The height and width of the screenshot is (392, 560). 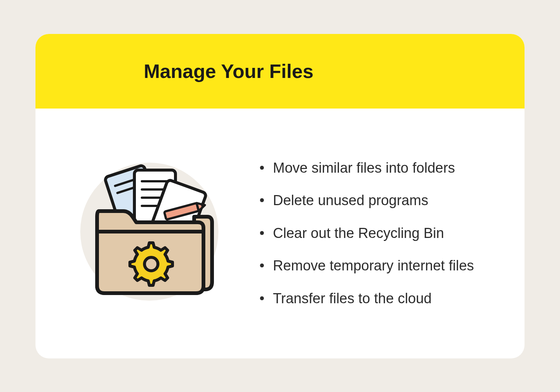 I want to click on illustration, so click(x=149, y=233).